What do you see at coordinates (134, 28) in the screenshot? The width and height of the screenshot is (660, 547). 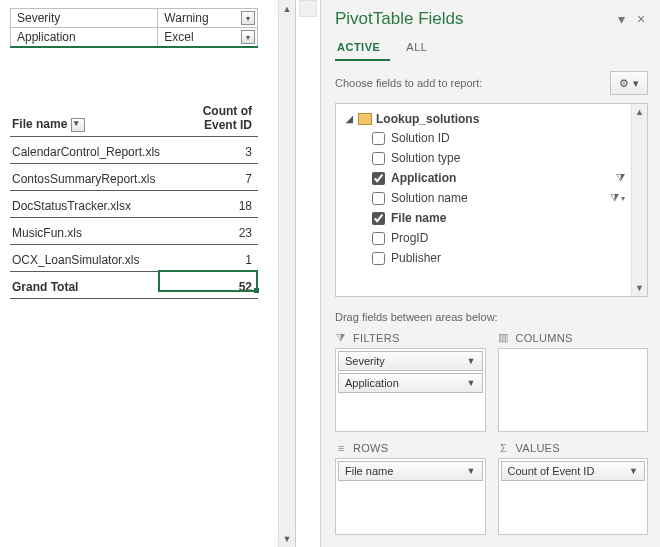 I see `report-filter-table: Severity Warning ▾ Application Excel ▾` at bounding box center [134, 28].